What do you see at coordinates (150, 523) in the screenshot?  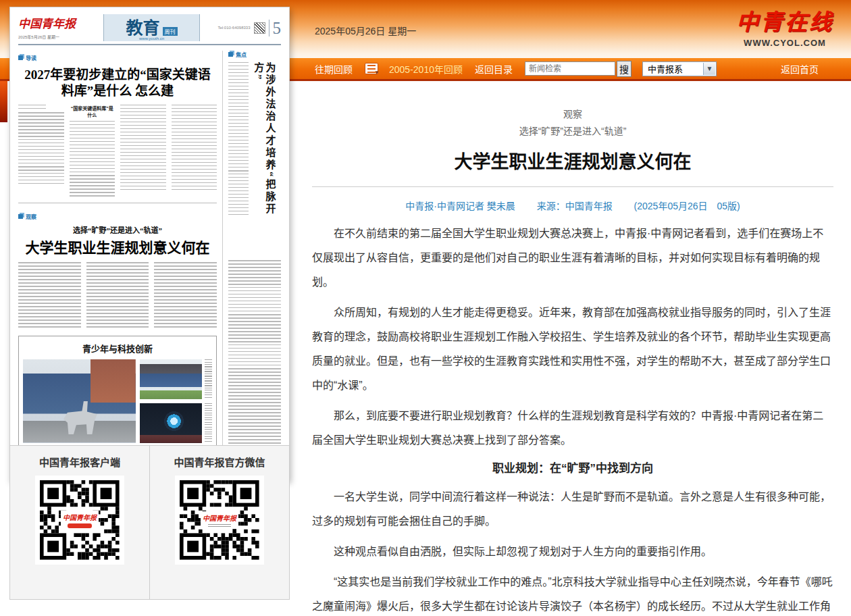 I see `qr-code-panel: 中国青年报客户端 中国青年报 中国青年报官方微信 中国青年报` at bounding box center [150, 523].